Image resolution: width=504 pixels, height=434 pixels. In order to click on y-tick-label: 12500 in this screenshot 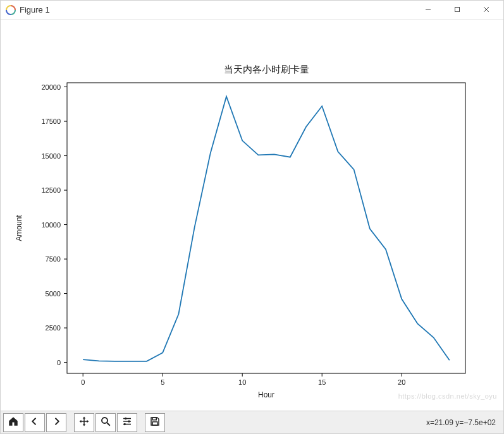, I will do `click(51, 190)`.